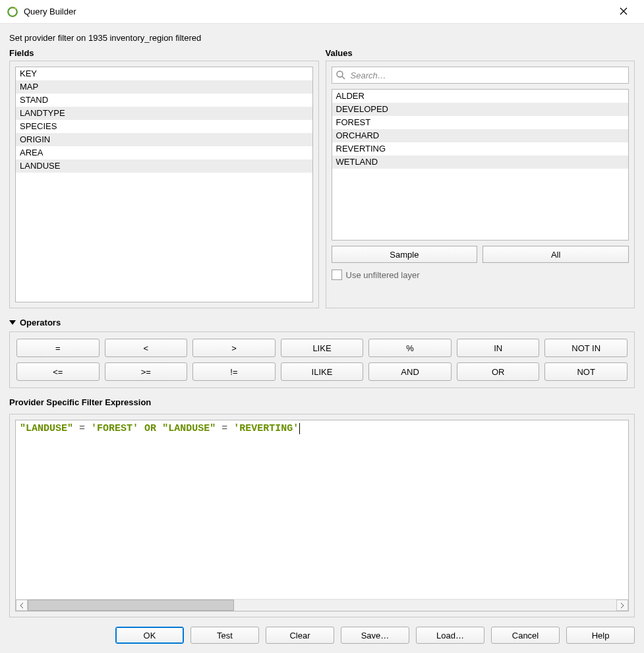  Describe the element at coordinates (498, 348) in the screenshot. I see `operator-button: IN` at that location.